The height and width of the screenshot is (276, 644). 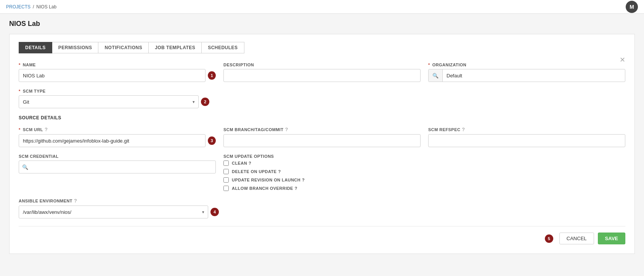 What do you see at coordinates (175, 48) in the screenshot?
I see `tab-job-templates: JOB TEMPLATES` at bounding box center [175, 48].